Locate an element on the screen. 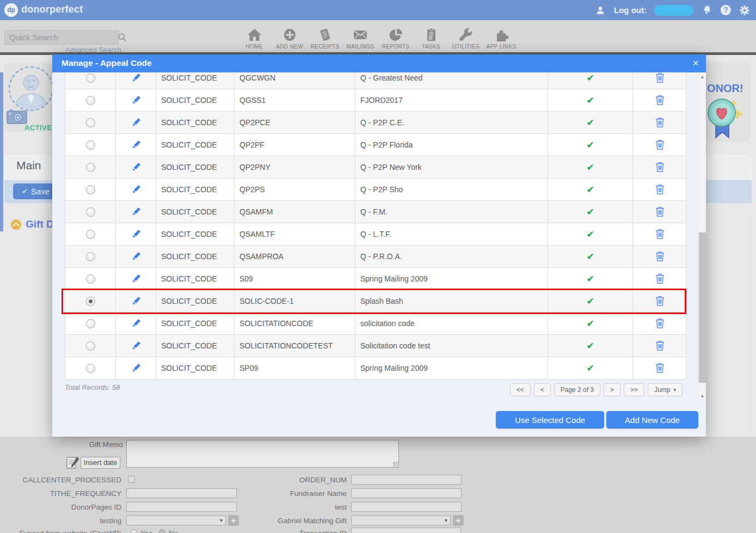 Image resolution: width=756 pixels, height=533 pixels. nav-receipts: RECEIPTS is located at coordinates (325, 39).